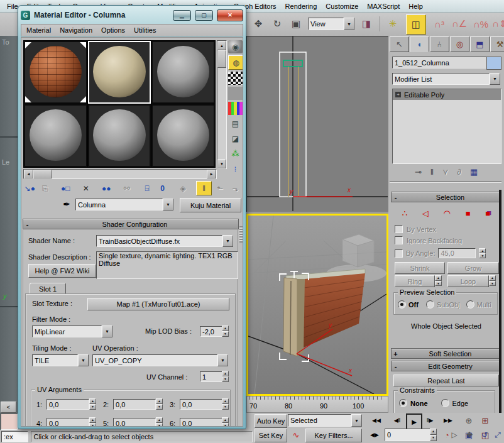 Image resolution: width=504 pixels, height=443 pixels. Describe the element at coordinates (459, 24) in the screenshot. I see `angle-snap-icon: ∩∠` at that location.